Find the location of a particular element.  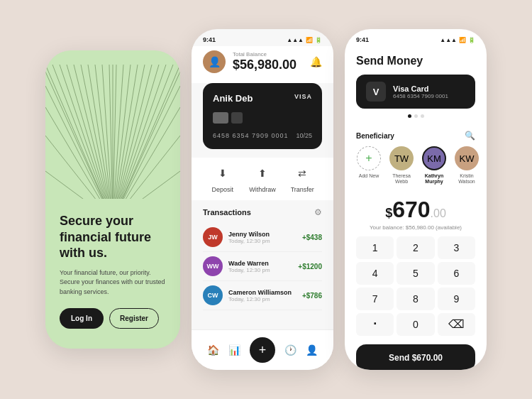

table-row: JW Jenny Wilson Today, 12:30 pm +$438 is located at coordinates (262, 237).